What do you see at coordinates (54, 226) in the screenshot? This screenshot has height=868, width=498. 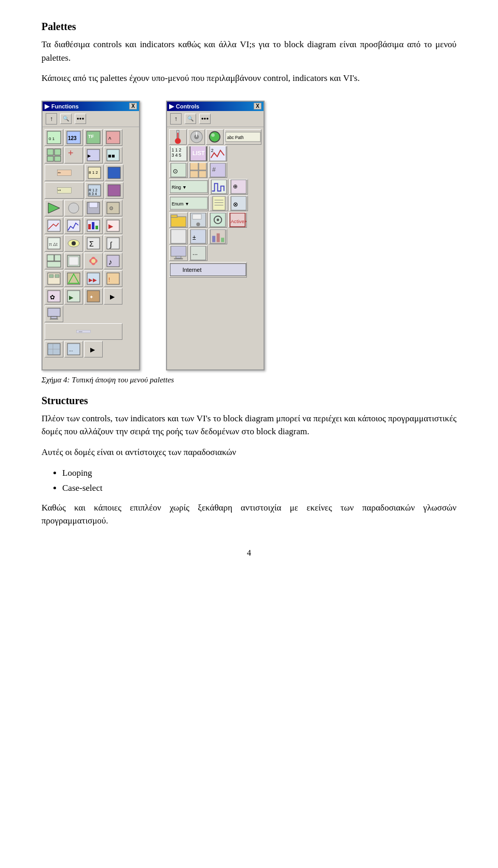 I see `func-item-graph1` at bounding box center [54, 226].